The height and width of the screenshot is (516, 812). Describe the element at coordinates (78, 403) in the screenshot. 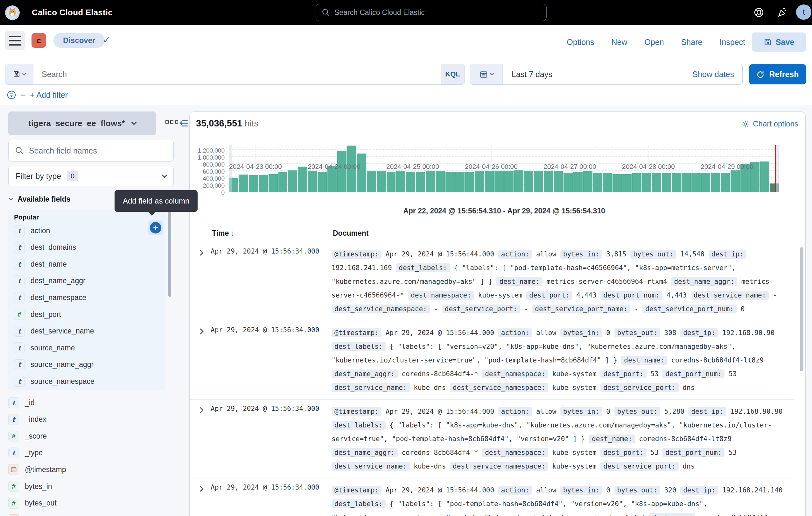

I see `field-item-_id: t_id` at that location.